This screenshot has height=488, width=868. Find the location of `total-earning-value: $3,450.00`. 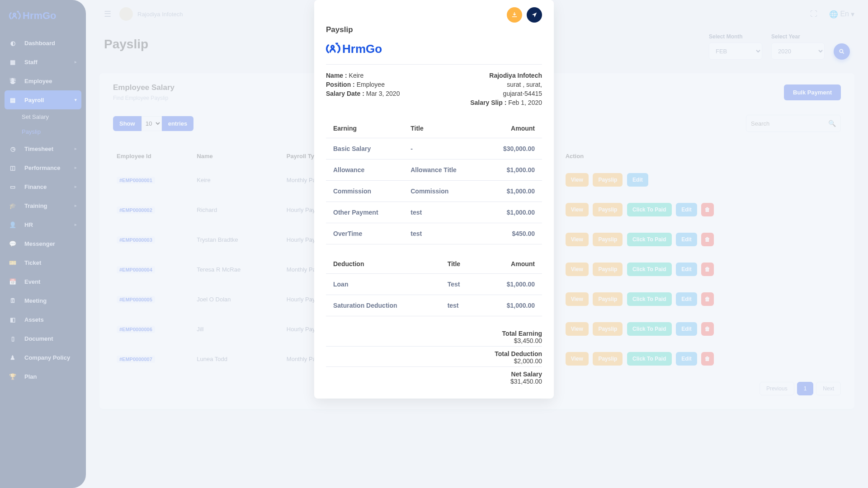

total-earning-value: $3,450.00 is located at coordinates (434, 341).